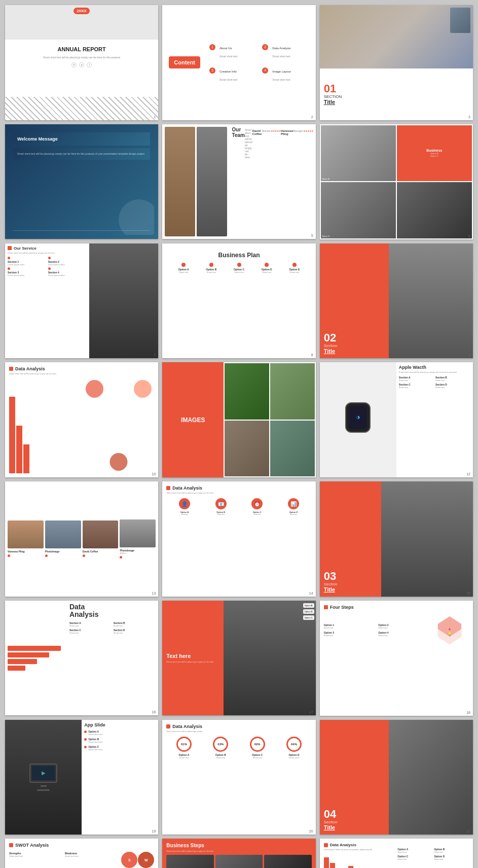 This screenshot has height=868, width=478. Describe the element at coordinates (239, 853) in the screenshot. I see `slide-23: Business Steps Smart short text will be …` at that location.